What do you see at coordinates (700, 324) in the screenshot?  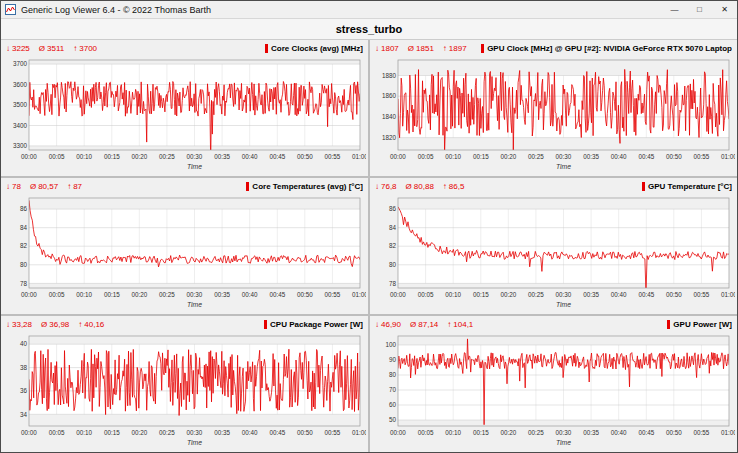 I see `chart-title: GPU Power [W]` at bounding box center [700, 324].